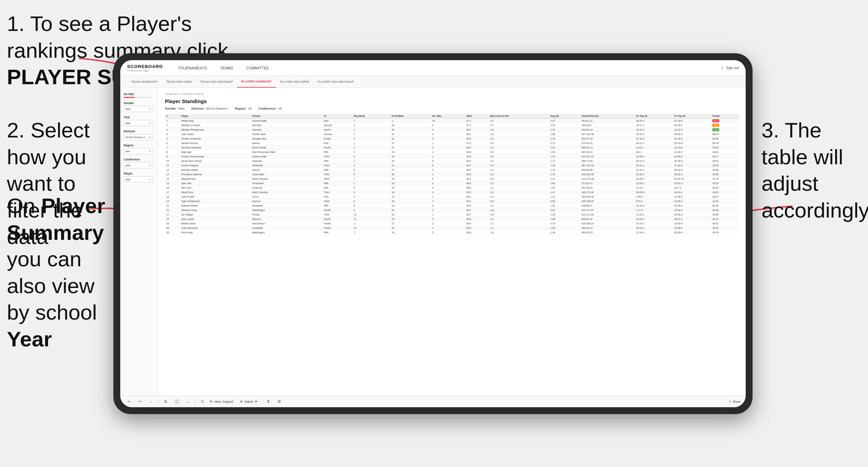 Image resolution: width=868 pixels, height=467 pixels. Describe the element at coordinates (139, 103) in the screenshot. I see `sidebar-gender-label: Gender` at that location.